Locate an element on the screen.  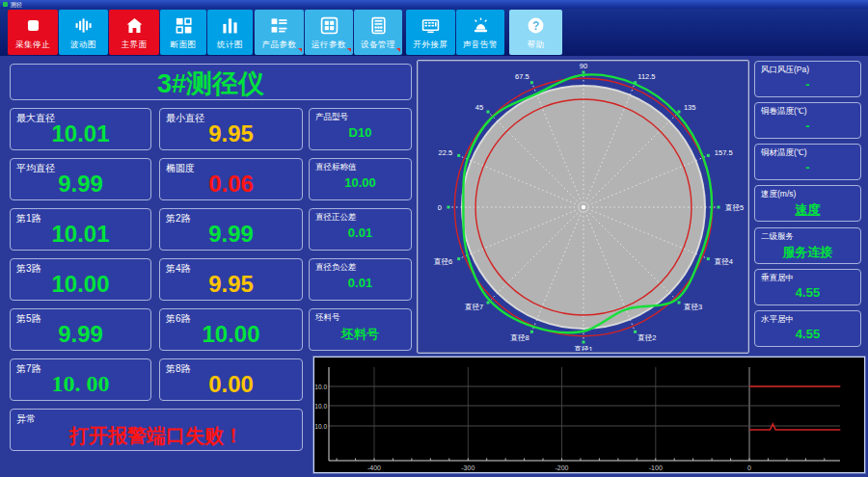
metric-box: 第6路10.00 is located at coordinates (231, 330).